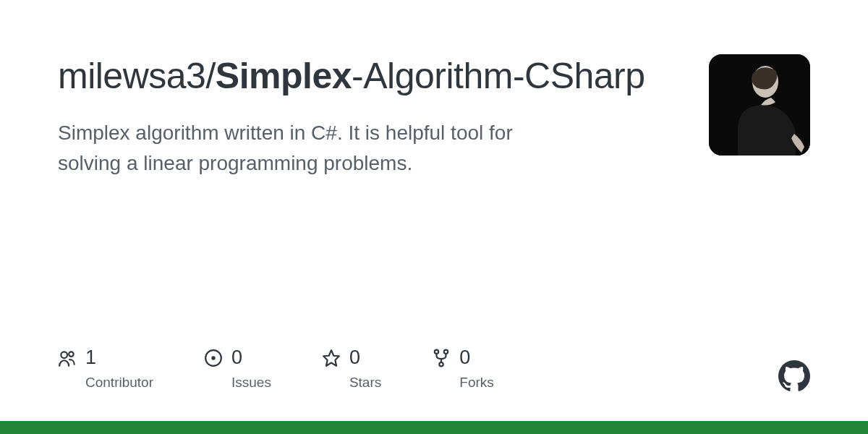 This screenshot has height=434, width=868. Describe the element at coordinates (434, 427) in the screenshot. I see `language-bar` at that location.